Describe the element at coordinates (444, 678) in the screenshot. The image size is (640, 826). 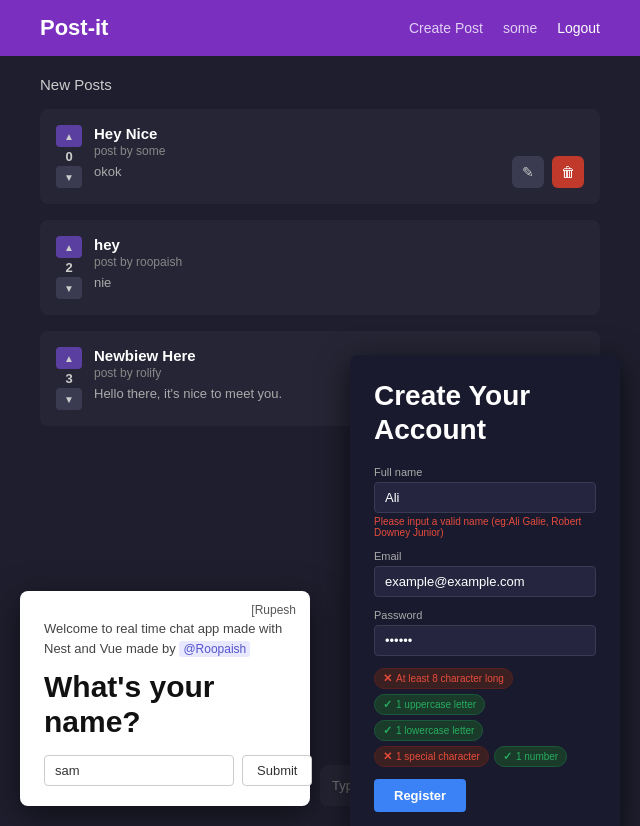
I see `hint-badge-length: ✕ At least 8 character long` at that location.